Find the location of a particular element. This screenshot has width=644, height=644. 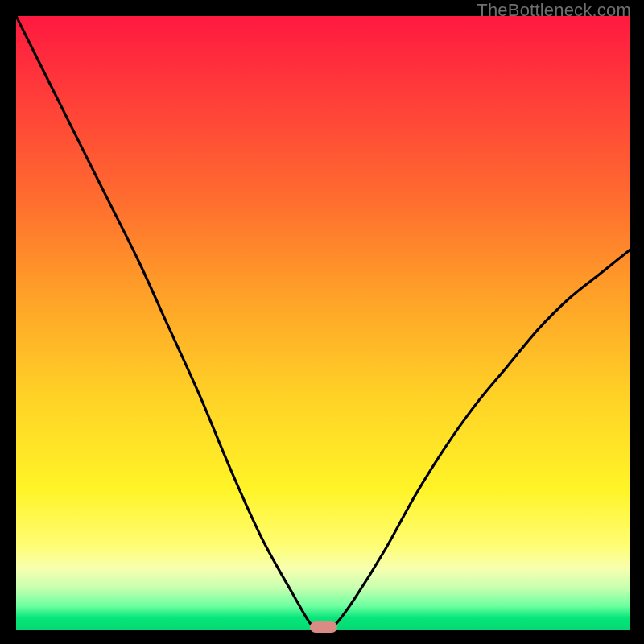

optimal-marker is located at coordinates (324, 627).